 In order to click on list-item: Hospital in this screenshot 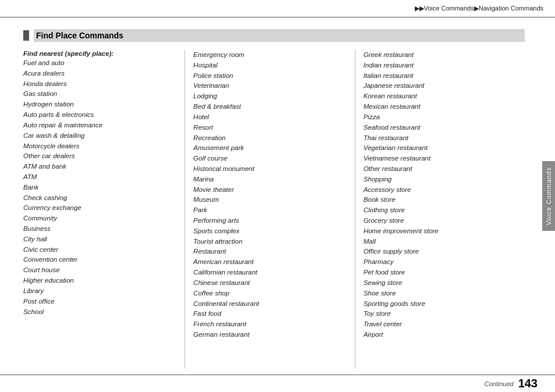, I will do `click(271, 66)`.